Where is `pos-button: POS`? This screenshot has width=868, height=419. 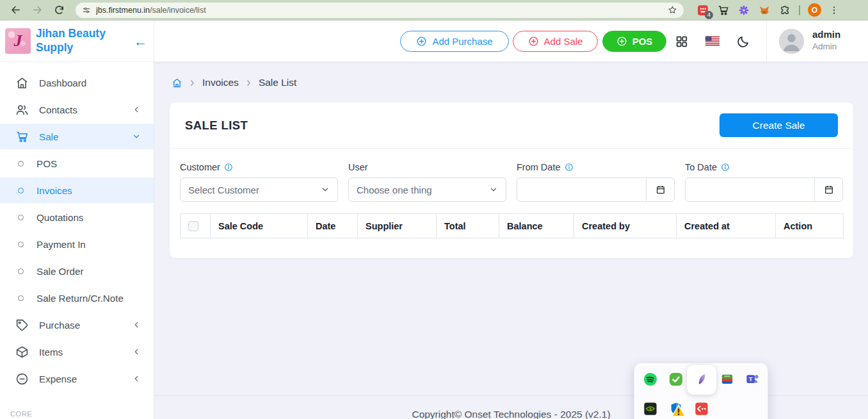 pos-button: POS is located at coordinates (634, 41).